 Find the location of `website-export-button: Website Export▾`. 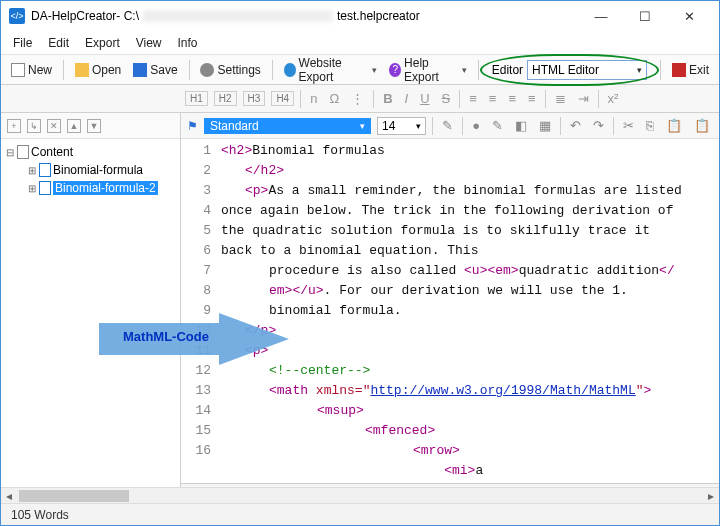

website-export-button: Website Export▾ is located at coordinates (331, 70).